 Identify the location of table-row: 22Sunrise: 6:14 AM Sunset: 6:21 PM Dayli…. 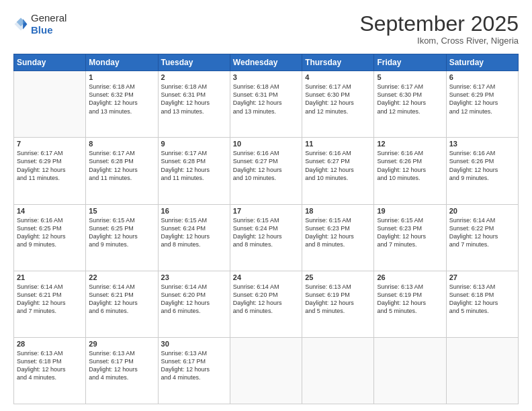
(122, 304).